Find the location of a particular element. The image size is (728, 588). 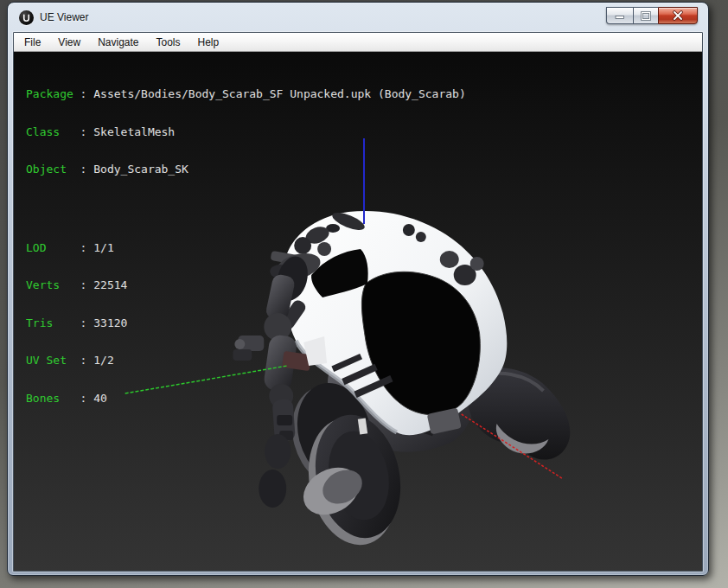

info-value: SkeletalMesh is located at coordinates (134, 131).